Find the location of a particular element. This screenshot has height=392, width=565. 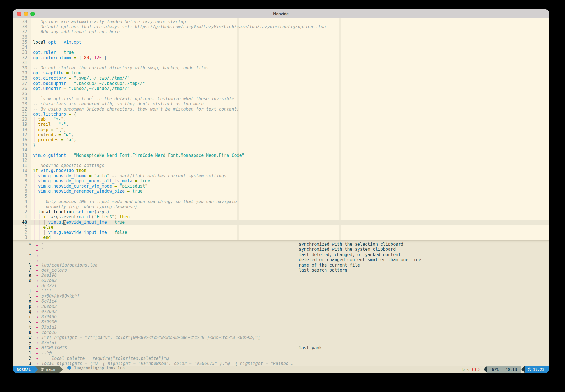

line-number: 21 is located at coordinates (20, 114).